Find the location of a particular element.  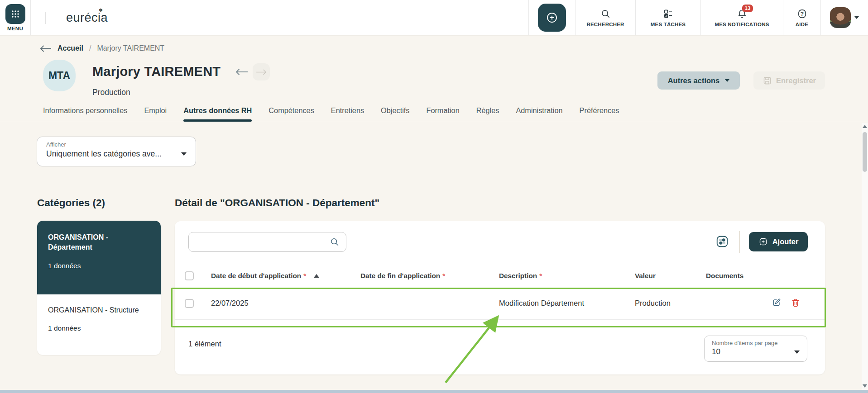

table-header-row: Date de début d'application * Date de fi… is located at coordinates (500, 276).